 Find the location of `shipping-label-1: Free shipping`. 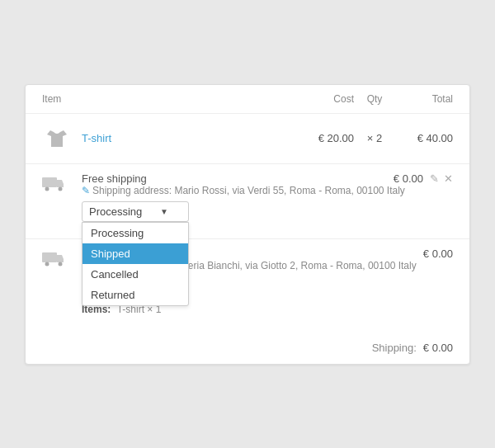

shipping-label-1: Free shipping is located at coordinates (114, 178).